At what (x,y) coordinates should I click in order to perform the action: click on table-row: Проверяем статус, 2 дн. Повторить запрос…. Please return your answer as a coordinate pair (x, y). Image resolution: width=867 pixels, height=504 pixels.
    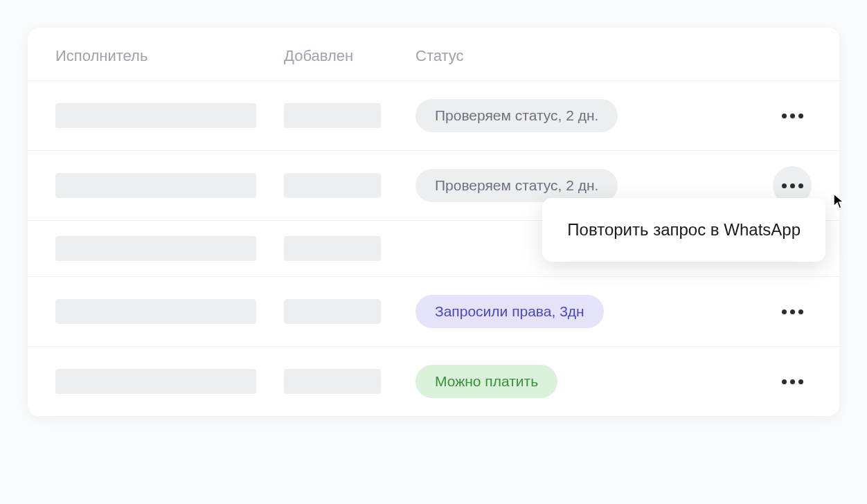
    Looking at the image, I should click on (434, 186).